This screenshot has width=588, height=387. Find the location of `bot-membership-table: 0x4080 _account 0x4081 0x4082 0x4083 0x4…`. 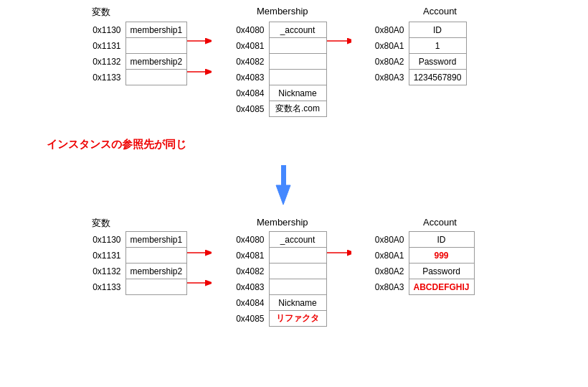

bot-membership-table: 0x4080 _account 0x4081 0x4082 0x4083 0x4… is located at coordinates (270, 279).